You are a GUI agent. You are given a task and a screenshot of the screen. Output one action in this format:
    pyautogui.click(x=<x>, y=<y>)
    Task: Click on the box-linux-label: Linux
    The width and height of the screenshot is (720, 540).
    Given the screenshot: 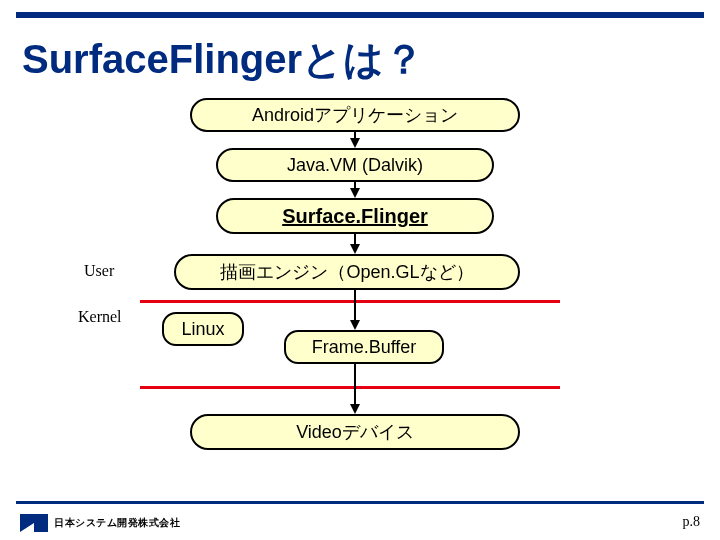 What is the action you would take?
    pyautogui.click(x=202, y=330)
    